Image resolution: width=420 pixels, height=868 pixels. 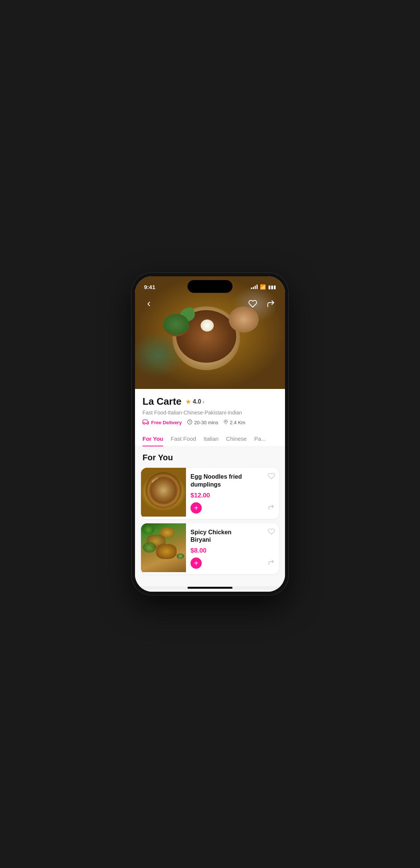 What do you see at coordinates (219, 481) in the screenshot?
I see `noodles-name: Egg Noodles fried dumplings` at bounding box center [219, 481].